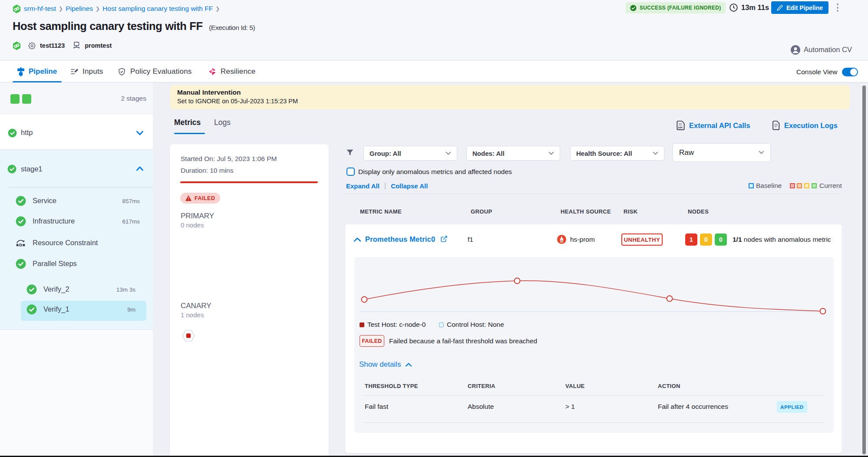 This screenshot has height=457, width=868. I want to click on svg-text: API, so click(680, 128).